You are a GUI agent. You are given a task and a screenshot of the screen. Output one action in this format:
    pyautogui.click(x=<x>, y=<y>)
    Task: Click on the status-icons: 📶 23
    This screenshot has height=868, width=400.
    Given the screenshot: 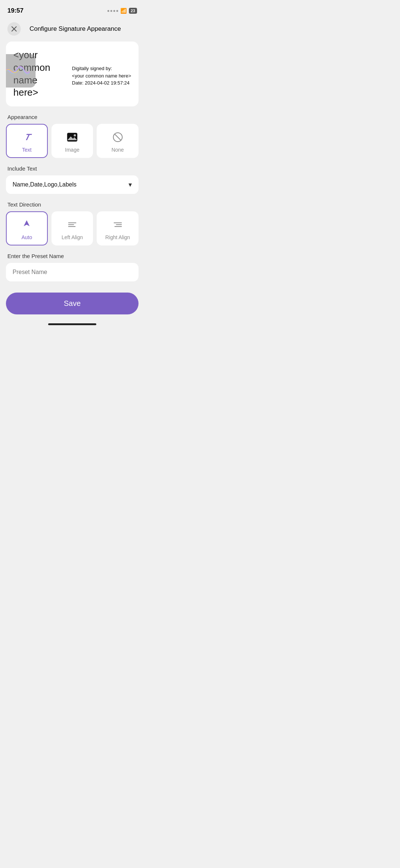 What is the action you would take?
    pyautogui.click(x=122, y=11)
    